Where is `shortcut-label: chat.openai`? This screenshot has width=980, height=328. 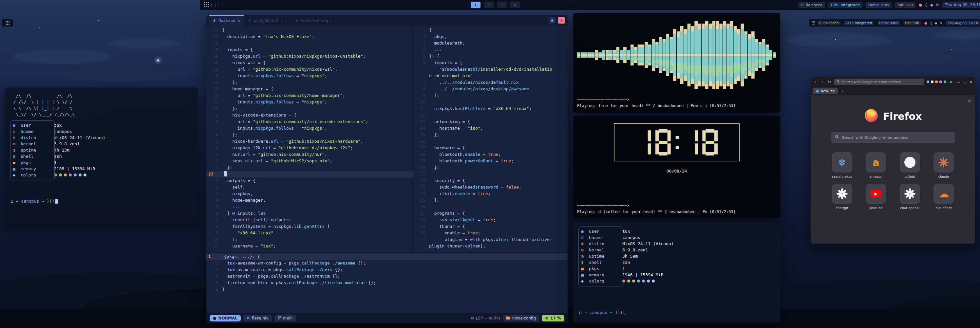
shortcut-label: chat.openai is located at coordinates (910, 208).